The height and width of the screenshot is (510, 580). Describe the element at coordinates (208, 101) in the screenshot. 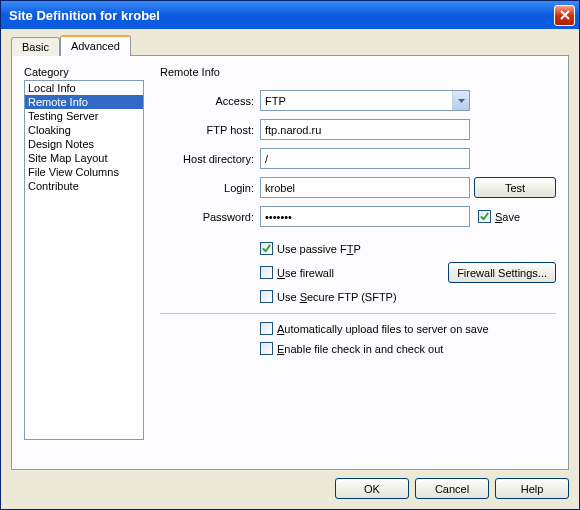

I see `label-access: Access:` at that location.